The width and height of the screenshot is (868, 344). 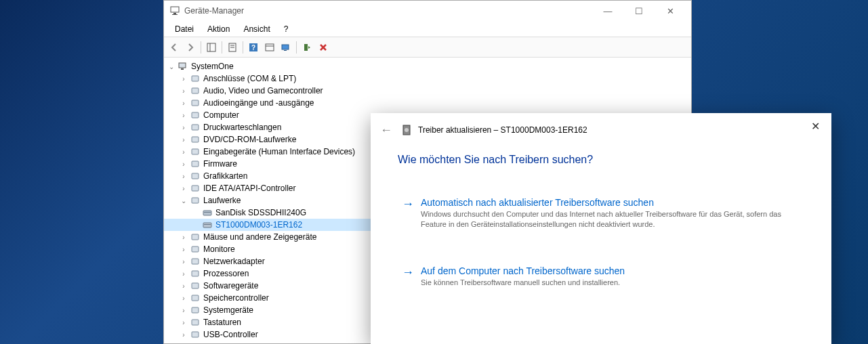 What do you see at coordinates (611, 219) in the screenshot?
I see `option-description: Windows durchsucht den Computer und das …` at bounding box center [611, 219].